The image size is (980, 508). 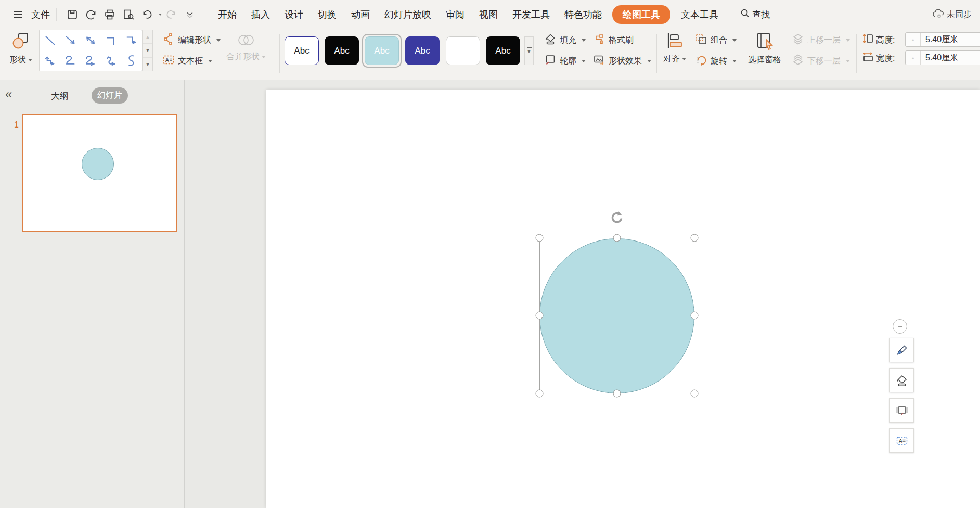 What do you see at coordinates (187, 61) in the screenshot?
I see `text-box-button: A 文本框` at bounding box center [187, 61].